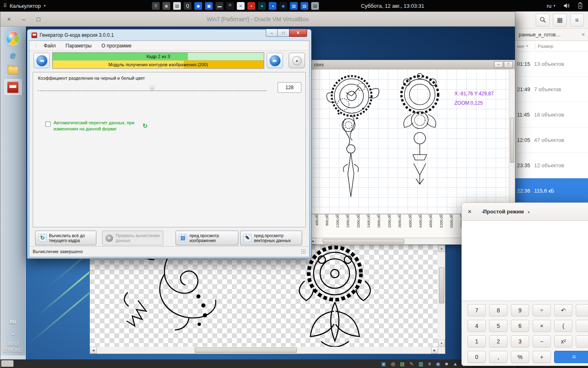 The height and width of the screenshot is (368, 588). I want to click on calc-key-x²: x², so click(564, 341).